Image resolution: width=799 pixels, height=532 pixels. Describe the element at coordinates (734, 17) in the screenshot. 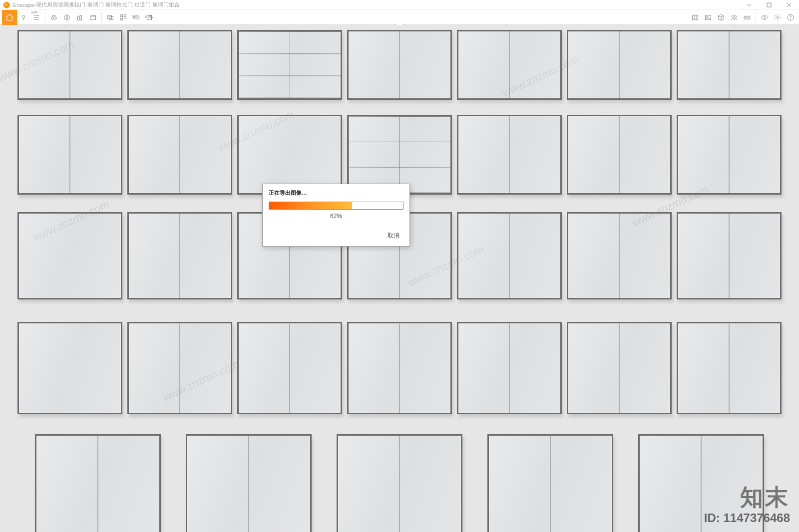

I see `collaboration-button` at that location.